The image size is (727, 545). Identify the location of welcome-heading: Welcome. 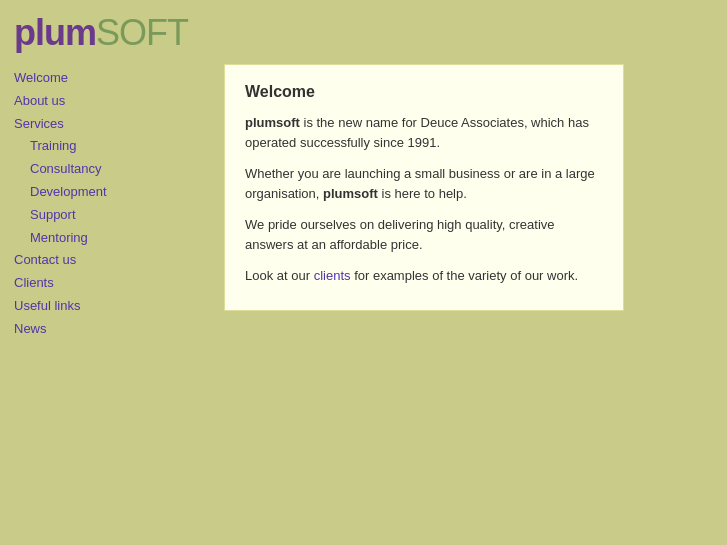
(424, 92).